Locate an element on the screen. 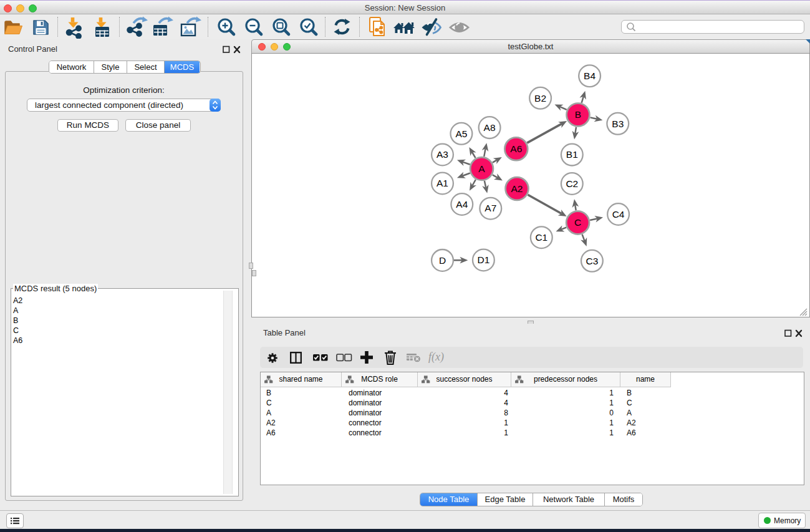  svg-text: A8 is located at coordinates (490, 127).